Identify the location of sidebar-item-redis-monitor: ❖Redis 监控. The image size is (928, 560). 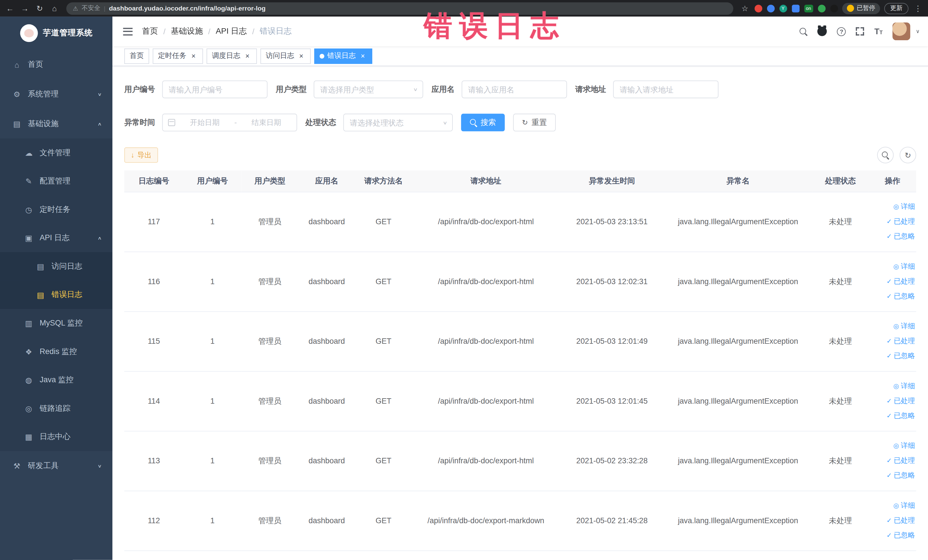
(56, 352).